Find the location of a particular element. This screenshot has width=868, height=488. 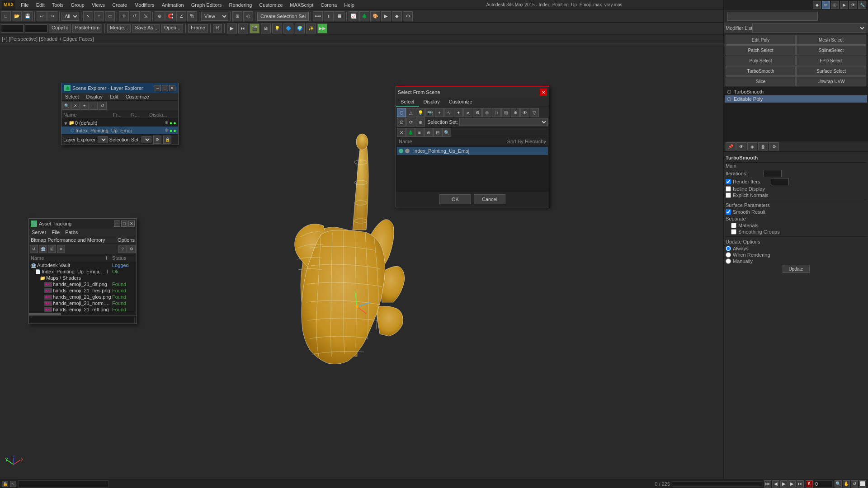

sfs-invert-btn: ⟳ is located at coordinates (411, 122).